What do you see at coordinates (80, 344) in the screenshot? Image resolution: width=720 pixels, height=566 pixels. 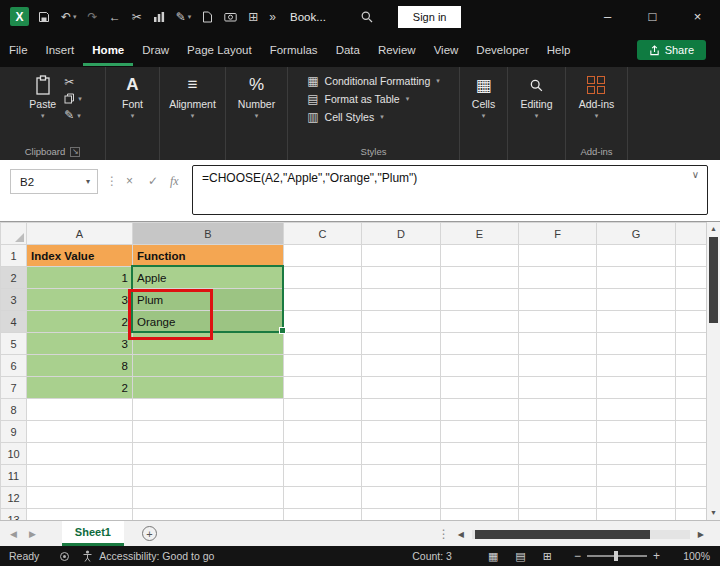 I see `cell-A5: 3` at bounding box center [80, 344].